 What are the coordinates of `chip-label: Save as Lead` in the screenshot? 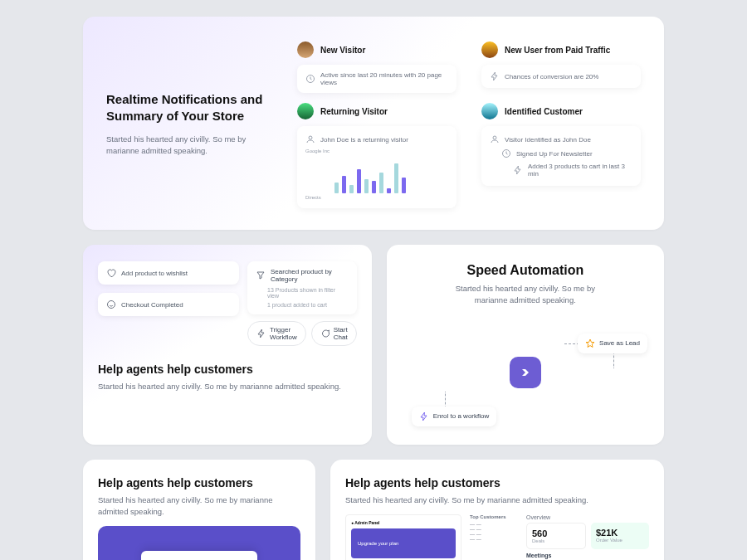 It's located at (619, 343).